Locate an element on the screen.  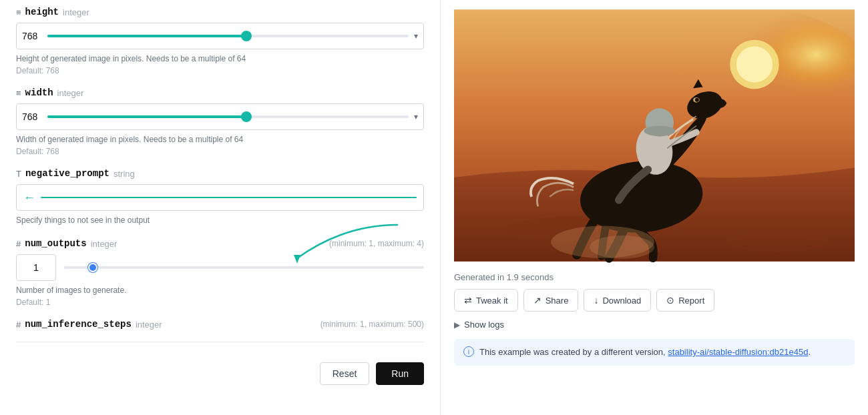
run-button: Run is located at coordinates (400, 374).